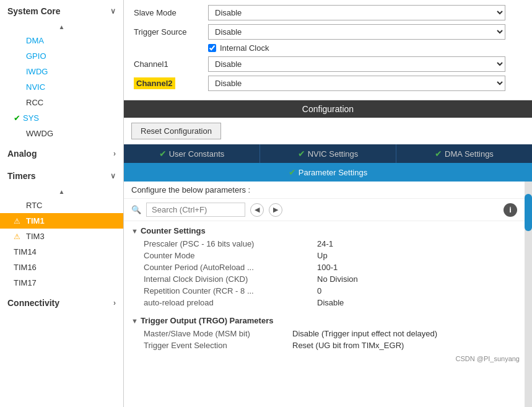 The height and width of the screenshot is (407, 532). I want to click on scrollbar-track, so click(528, 294).